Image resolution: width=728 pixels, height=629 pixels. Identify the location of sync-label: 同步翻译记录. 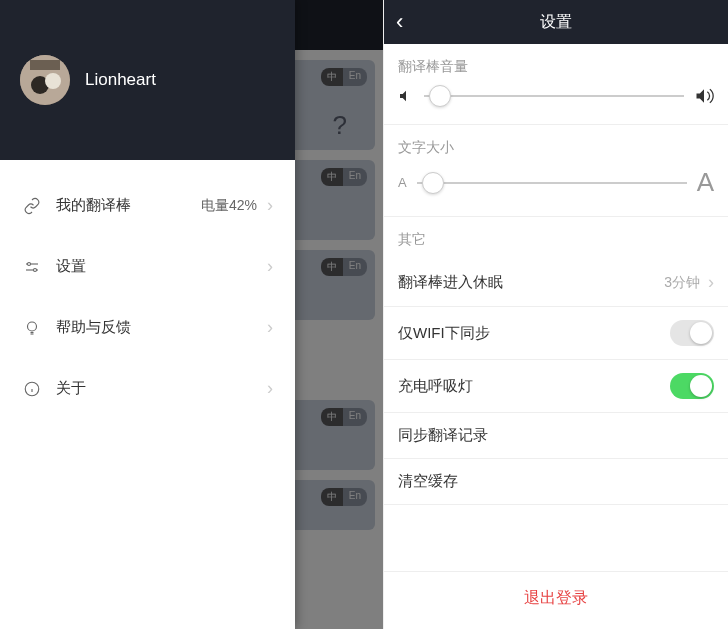
(556, 436).